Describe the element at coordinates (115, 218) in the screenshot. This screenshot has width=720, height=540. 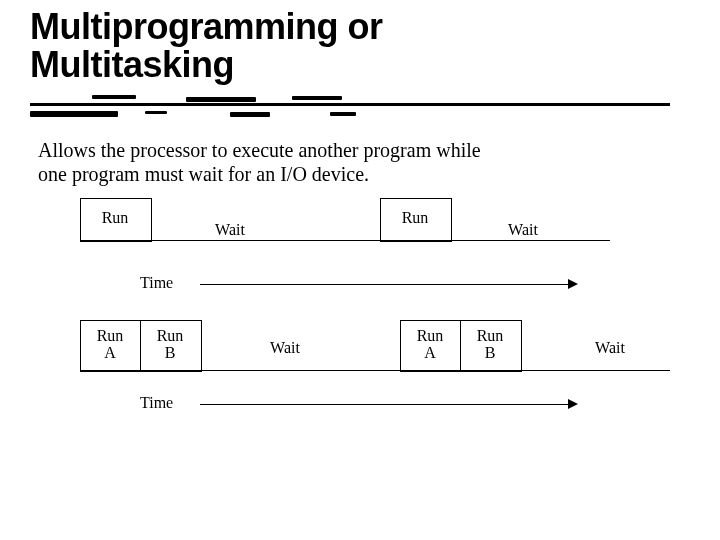
I see `run-label-1: Run` at that location.